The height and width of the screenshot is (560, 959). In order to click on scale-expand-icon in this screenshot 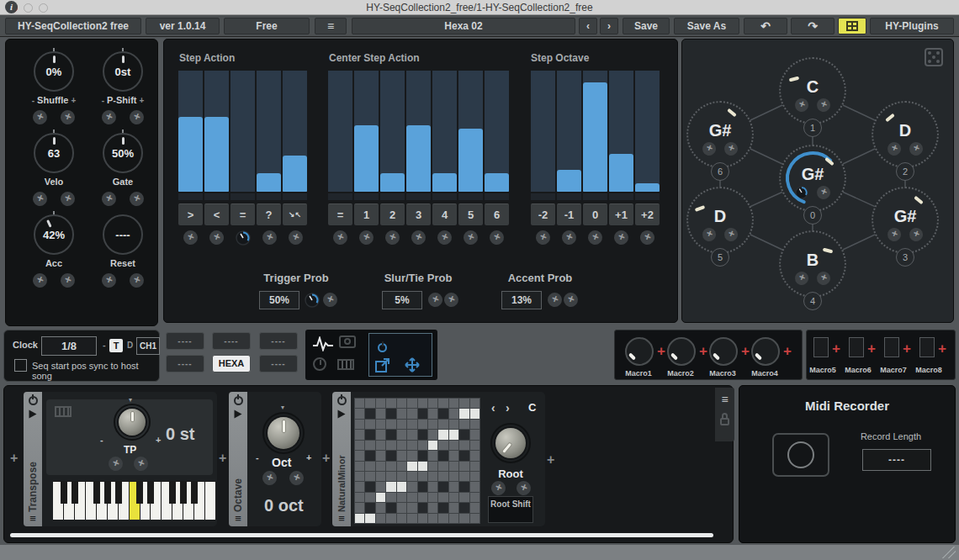, I will do `click(342, 415)`.